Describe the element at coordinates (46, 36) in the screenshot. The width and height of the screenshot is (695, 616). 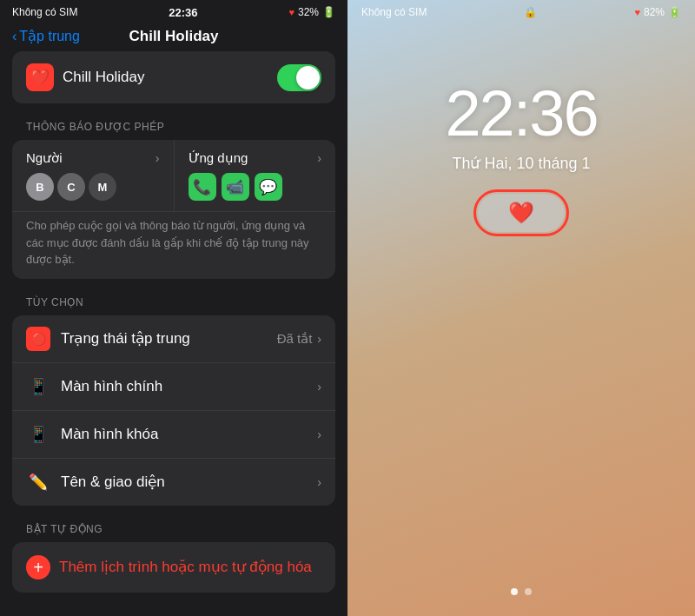
I see `back-button: ‹ Tập trung` at that location.